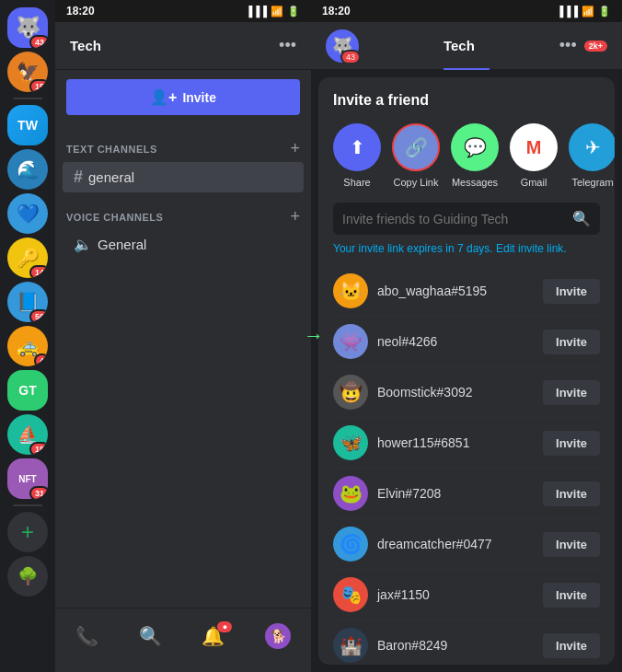 The width and height of the screenshot is (622, 672). Describe the element at coordinates (455, 291) in the screenshot. I see `friend-name-0: abo_waghaa#5195` at that location.